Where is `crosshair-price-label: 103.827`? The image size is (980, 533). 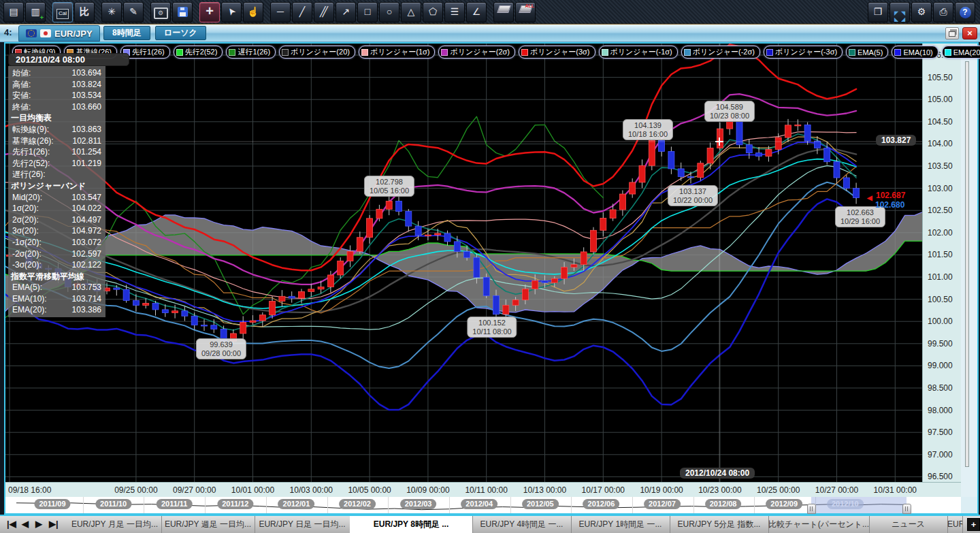 crosshair-price-label: 103.827 is located at coordinates (896, 140).